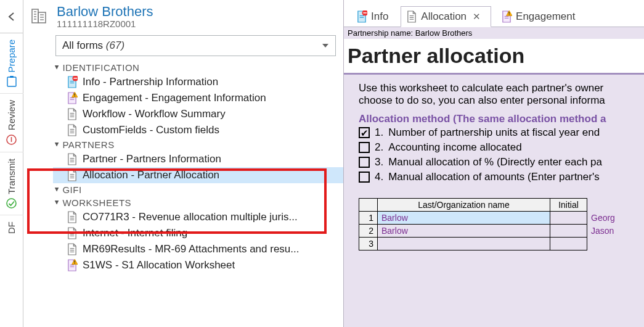 The image size is (644, 327). What do you see at coordinates (83, 46) in the screenshot?
I see `forms-dropdown-label: All forms` at bounding box center [83, 46].